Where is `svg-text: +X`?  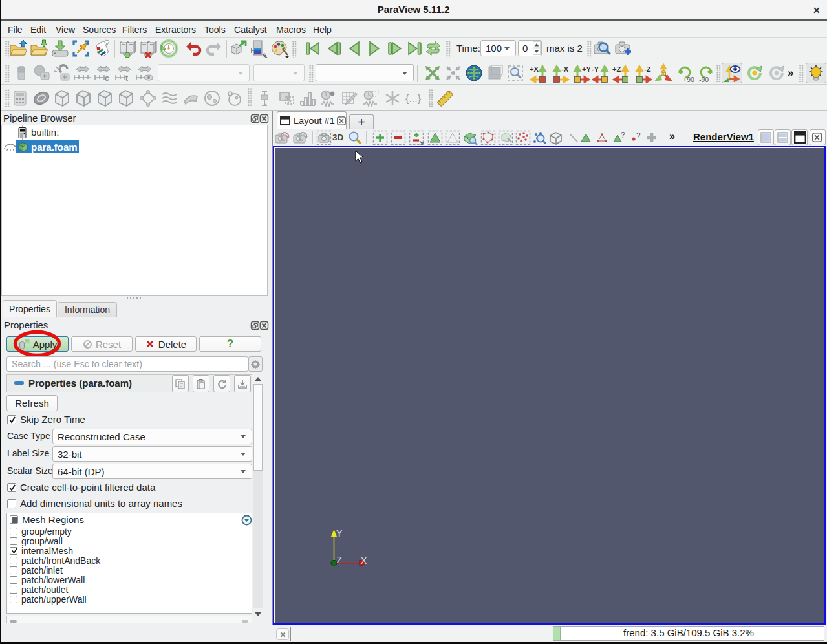 svg-text: +X is located at coordinates (534, 69).